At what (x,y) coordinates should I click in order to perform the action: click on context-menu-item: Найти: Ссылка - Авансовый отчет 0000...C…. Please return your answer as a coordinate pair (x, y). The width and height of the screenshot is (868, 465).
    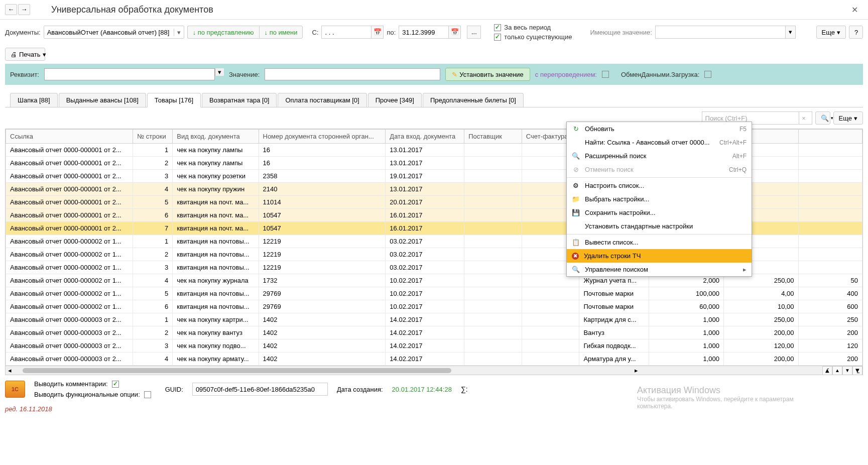
    Looking at the image, I should click on (659, 143).